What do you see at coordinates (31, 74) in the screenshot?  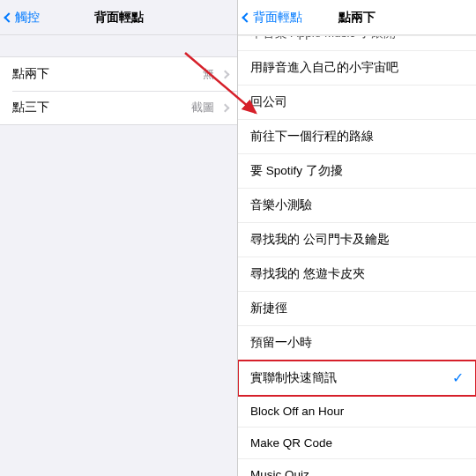 I see `row-label: 點兩下` at bounding box center [31, 74].